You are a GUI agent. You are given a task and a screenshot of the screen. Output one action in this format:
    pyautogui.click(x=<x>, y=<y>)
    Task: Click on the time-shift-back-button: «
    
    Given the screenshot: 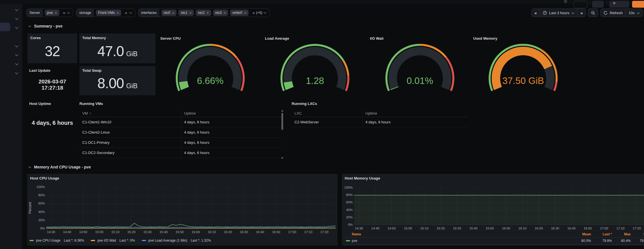 What is the action you would take?
    pyautogui.click(x=536, y=13)
    